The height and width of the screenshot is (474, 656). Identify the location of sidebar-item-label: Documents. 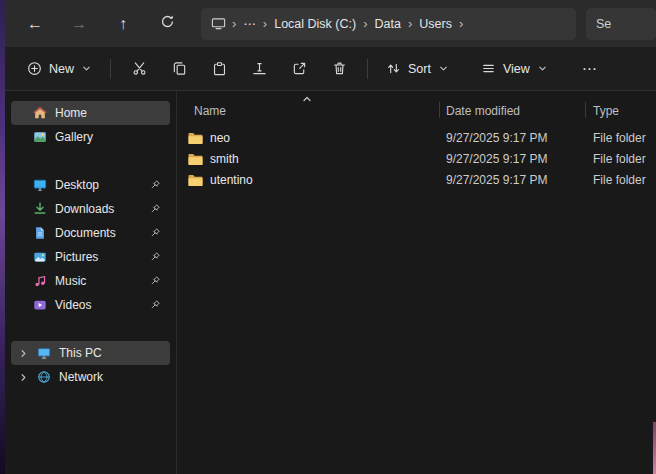
(86, 233).